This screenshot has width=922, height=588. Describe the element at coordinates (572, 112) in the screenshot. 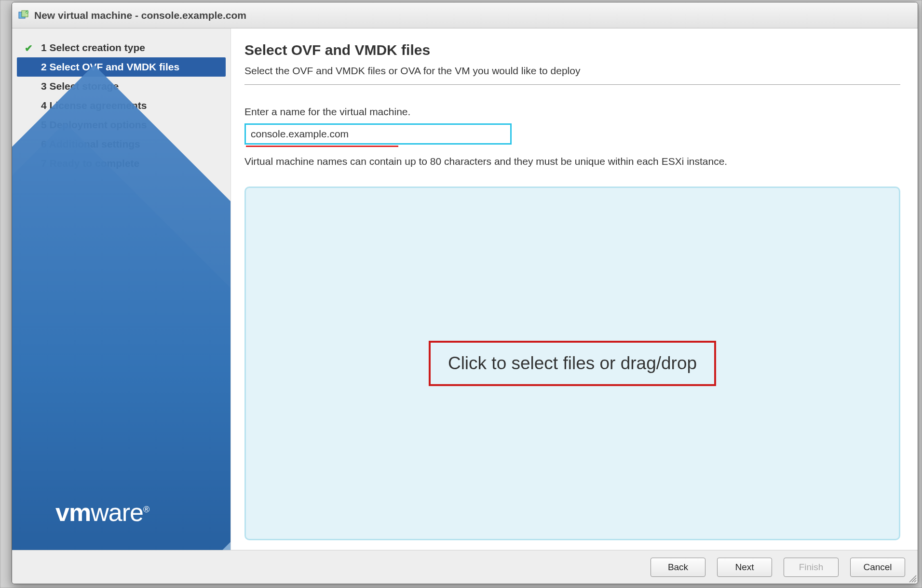

I see `vm-name-label: Enter a name for the virtual machine.` at that location.